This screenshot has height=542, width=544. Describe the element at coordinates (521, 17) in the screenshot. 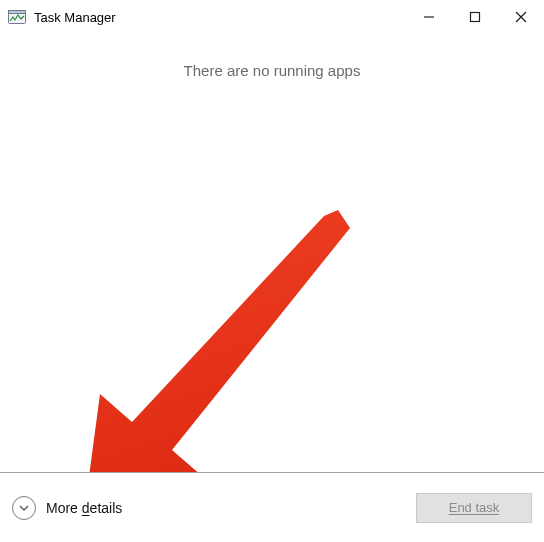

I see `close-button` at that location.